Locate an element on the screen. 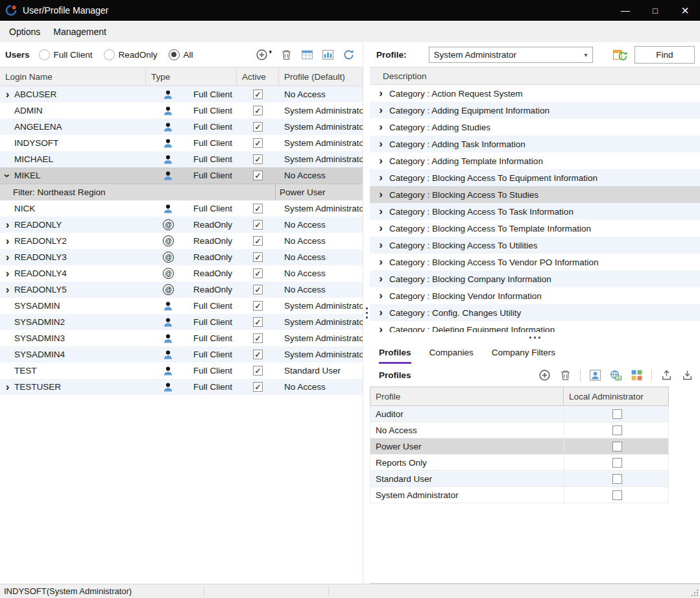 The height and width of the screenshot is (598, 700). category-row: › Category : Config. Changes Utility is located at coordinates (535, 313).